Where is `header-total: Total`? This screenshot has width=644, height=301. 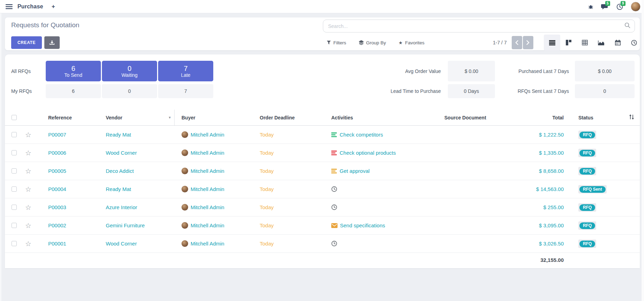 header-total: Total is located at coordinates (550, 118).